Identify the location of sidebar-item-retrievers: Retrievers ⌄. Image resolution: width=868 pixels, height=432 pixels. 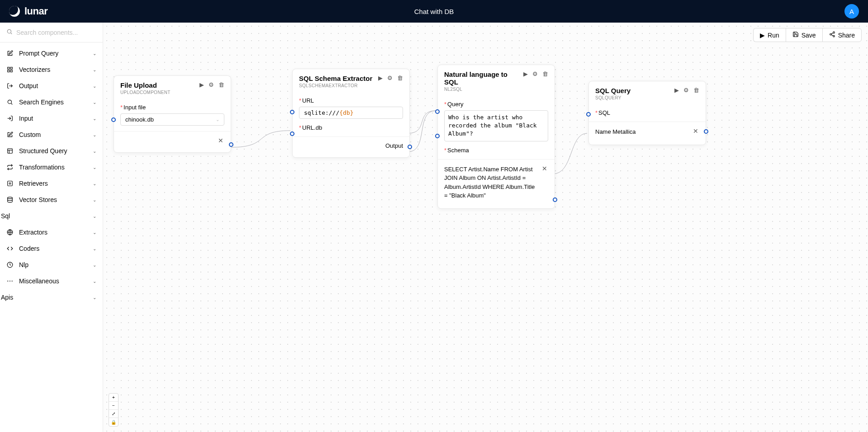
(52, 183).